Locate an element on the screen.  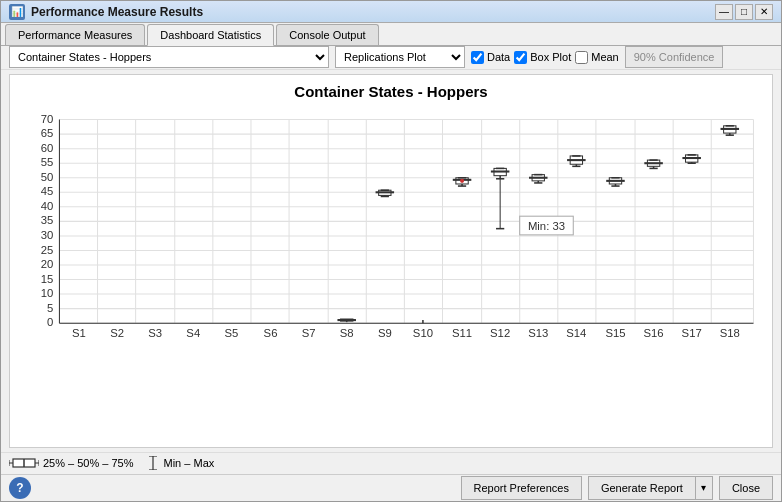
mean-checkbox-label: Mean is located at coordinates (597, 58).